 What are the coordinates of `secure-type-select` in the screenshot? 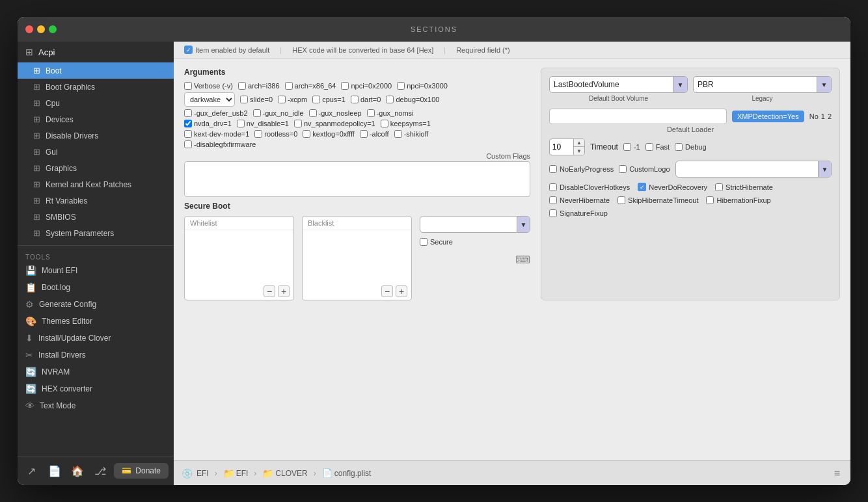 It's located at (468, 224).